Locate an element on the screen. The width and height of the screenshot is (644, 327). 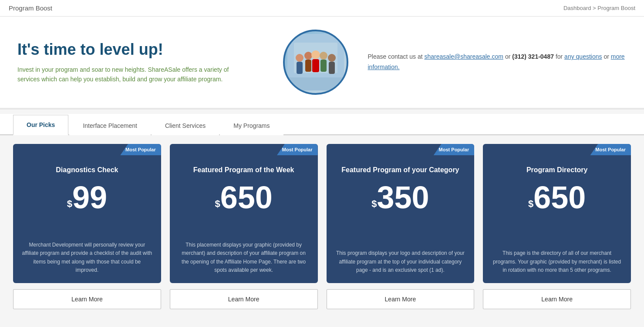
price-symbol-3: $ is located at coordinates (531, 204).